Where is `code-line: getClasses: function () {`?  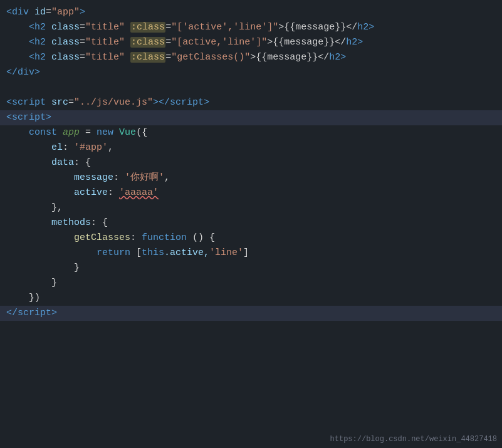 code-line: getClasses: function () { is located at coordinates (251, 238).